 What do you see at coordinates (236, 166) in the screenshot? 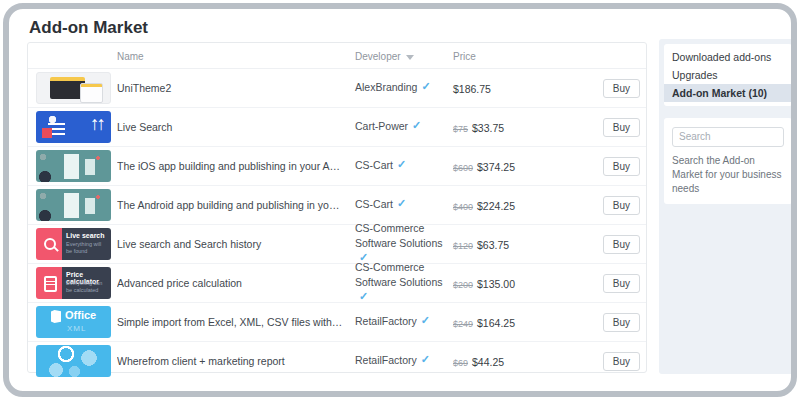
I see `addon-name: The iOS app building and publishing in y…` at bounding box center [236, 166].